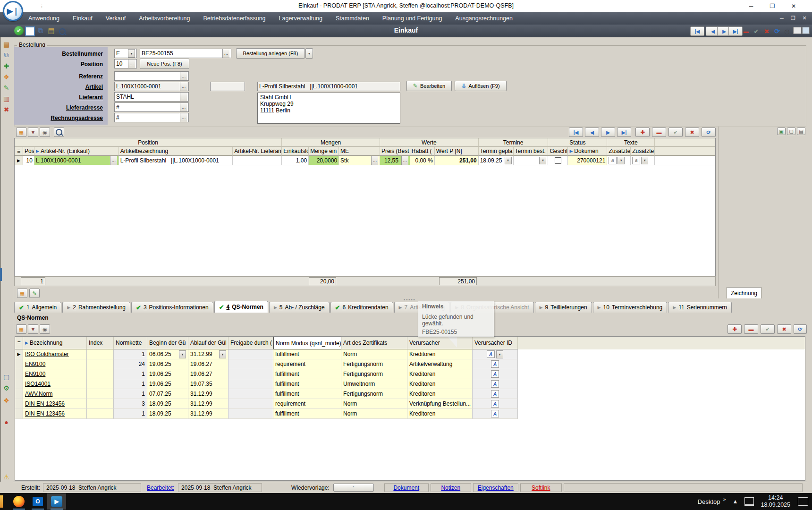 The image size is (812, 510). Describe the element at coordinates (768, 329) in the screenshot. I see `qs-apply-button: ✔` at that location.